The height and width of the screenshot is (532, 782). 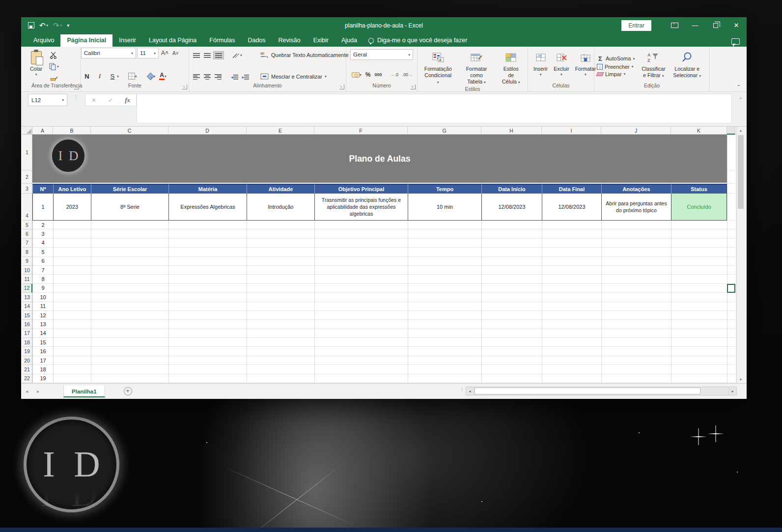 What do you see at coordinates (57, 26) in the screenshot?
I see `redo-button: ↷▾` at bounding box center [57, 26].